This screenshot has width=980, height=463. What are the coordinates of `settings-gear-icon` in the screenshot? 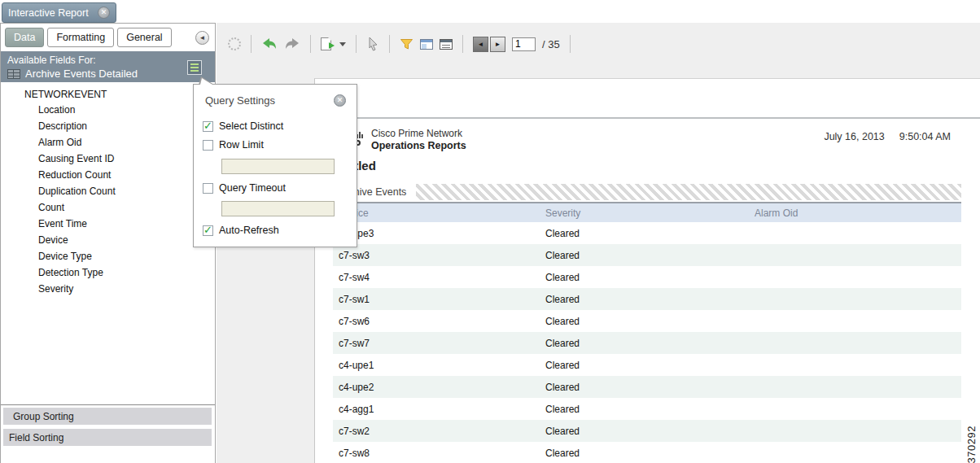 It's located at (234, 44).